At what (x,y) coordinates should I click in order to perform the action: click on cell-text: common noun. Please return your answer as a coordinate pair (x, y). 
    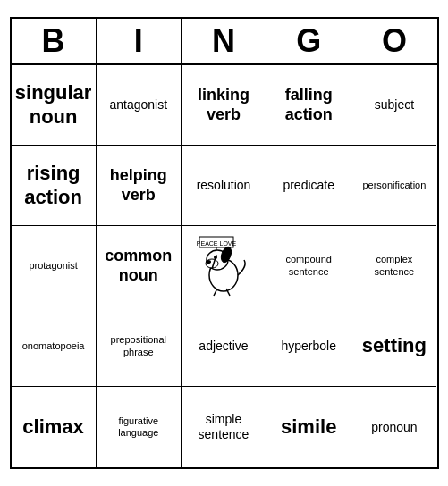
    Looking at the image, I should click on (139, 266).